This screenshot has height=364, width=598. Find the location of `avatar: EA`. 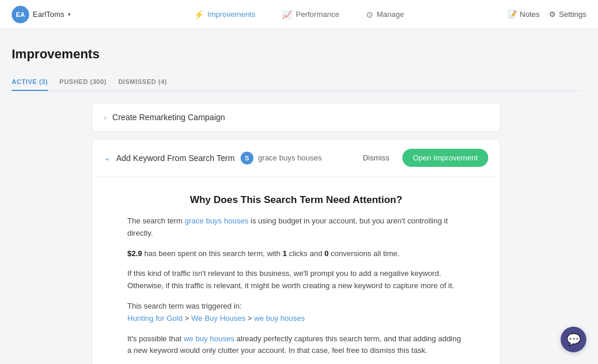

avatar: EA is located at coordinates (20, 15).